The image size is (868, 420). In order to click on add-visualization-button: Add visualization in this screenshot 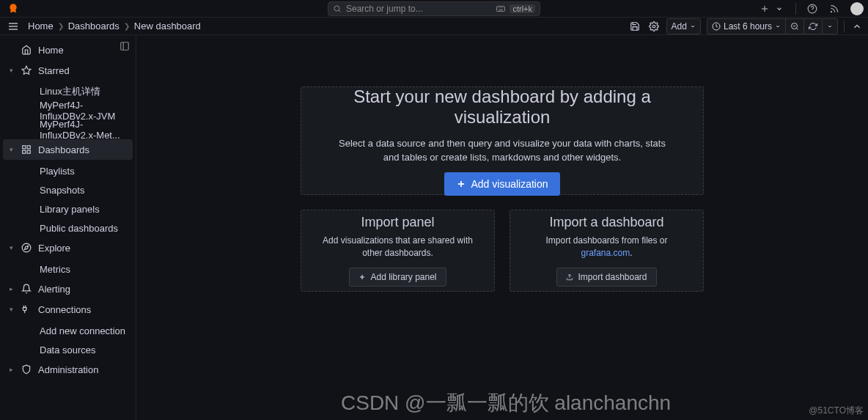, I will do `click(501, 184)`.